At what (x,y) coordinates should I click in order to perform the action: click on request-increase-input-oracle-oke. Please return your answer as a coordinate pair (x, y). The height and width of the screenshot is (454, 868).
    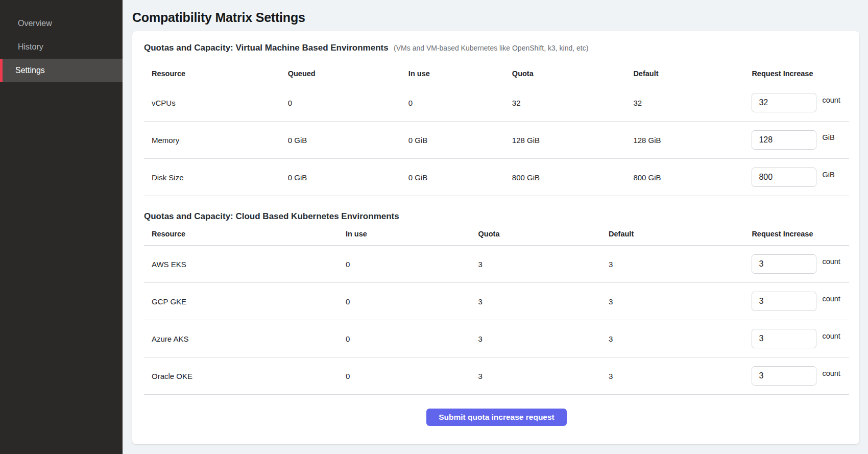
    Looking at the image, I should click on (784, 376).